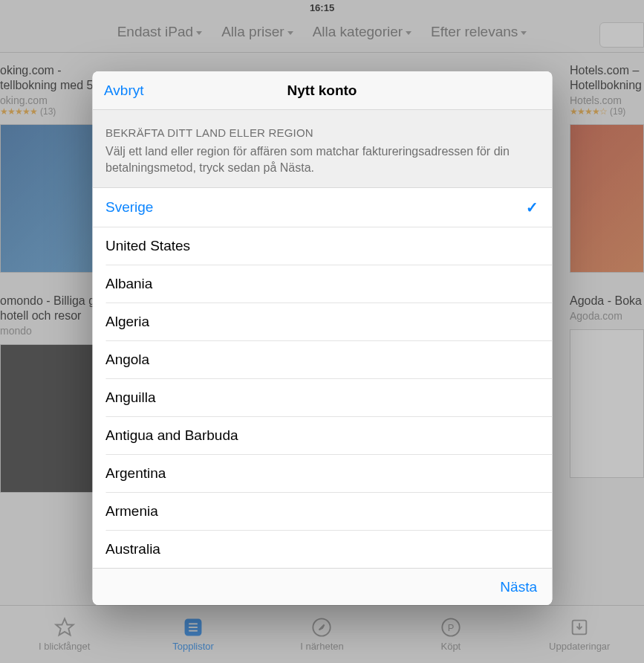  Describe the element at coordinates (532, 207) in the screenshot. I see `checkmark-icon: ✓` at that location.